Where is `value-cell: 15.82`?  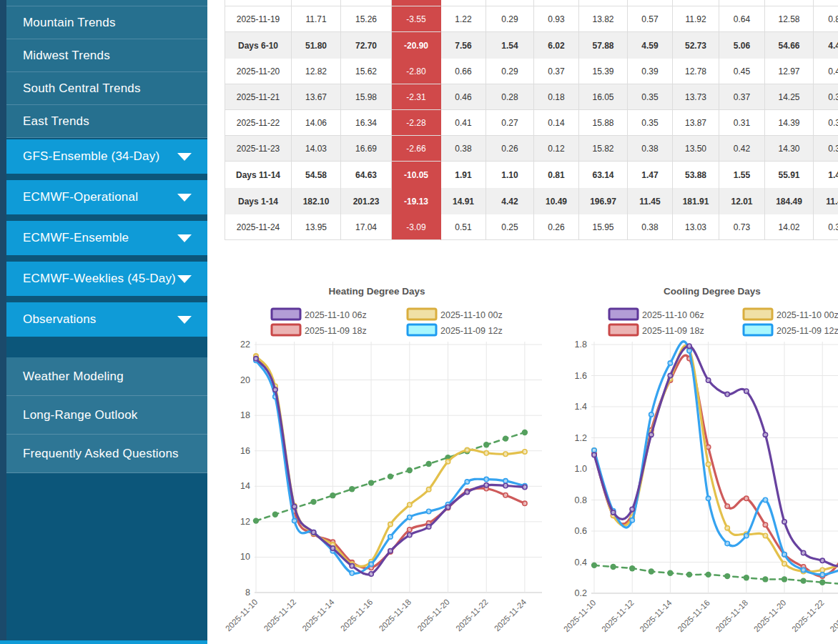
value-cell: 15.82 is located at coordinates (603, 149).